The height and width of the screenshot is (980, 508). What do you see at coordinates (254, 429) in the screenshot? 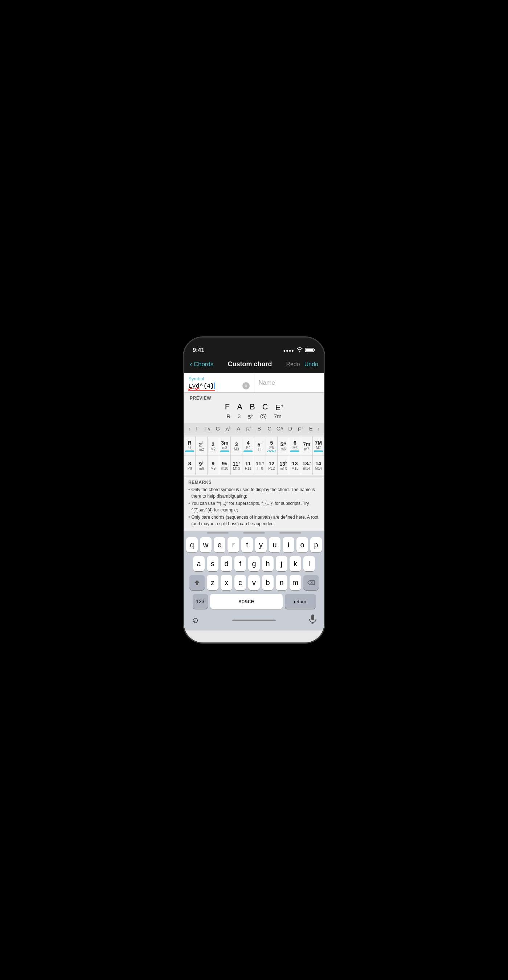
I see `root-nav-items: F F# G A♭ A B♭ B C C# D E♭ E` at bounding box center [254, 429].